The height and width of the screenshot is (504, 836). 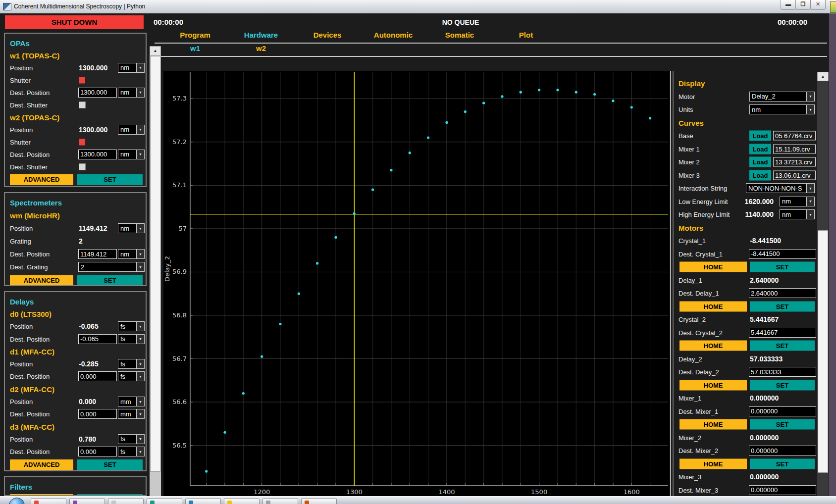 What do you see at coordinates (393, 35) in the screenshot?
I see `tab-autonomic: Autonomic` at bounding box center [393, 35].